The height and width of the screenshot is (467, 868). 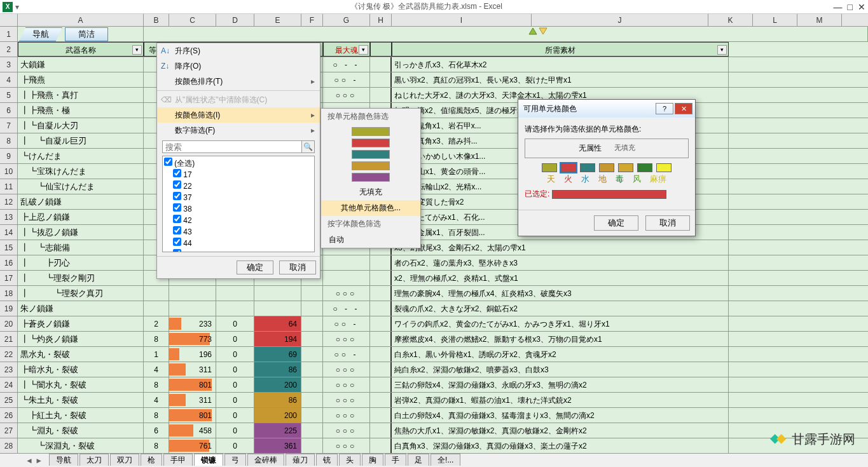 I want to click on select-all-corner, so click(x=9, y=20).